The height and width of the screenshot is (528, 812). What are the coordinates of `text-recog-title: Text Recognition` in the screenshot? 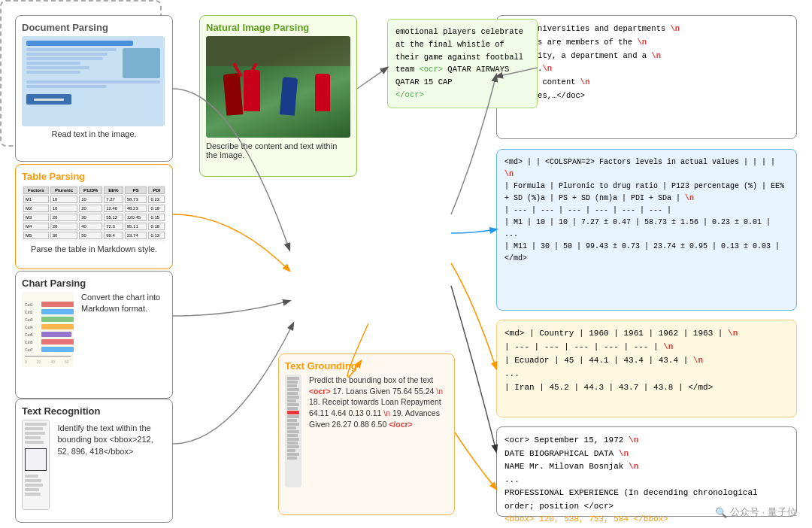 It's located at (94, 411).